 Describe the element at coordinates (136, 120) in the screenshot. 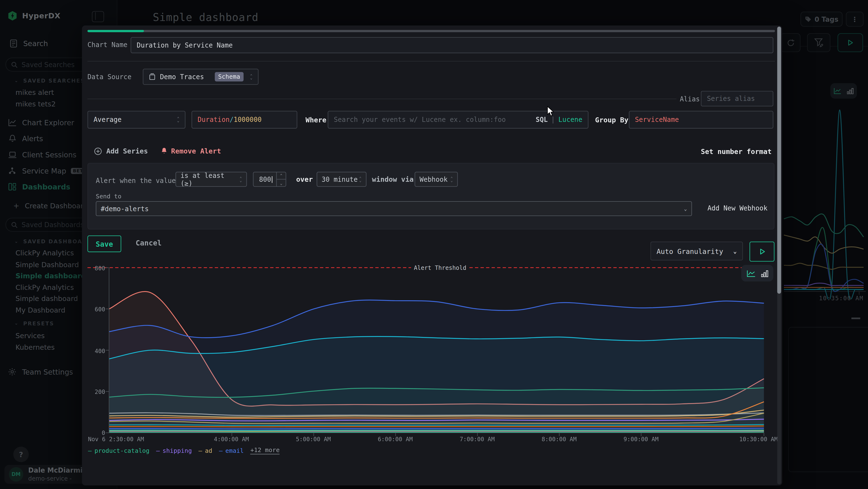

I see `aggregation-select: Average ⌃⌄` at that location.